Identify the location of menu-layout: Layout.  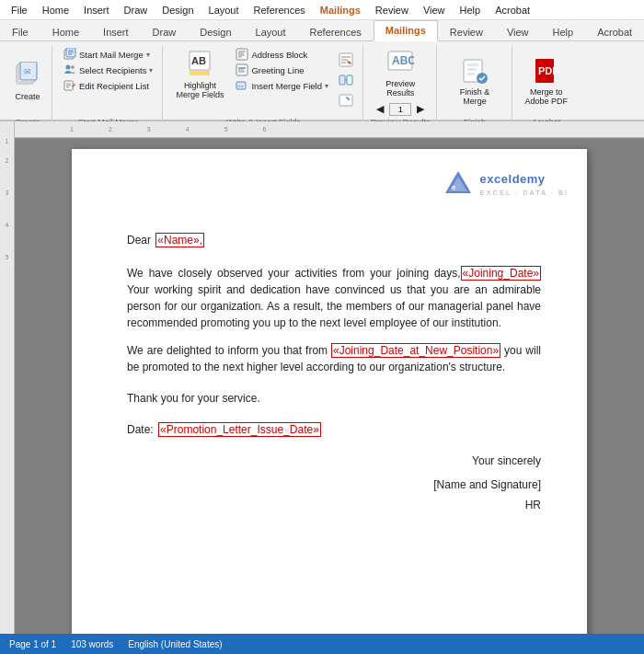
(224, 10).